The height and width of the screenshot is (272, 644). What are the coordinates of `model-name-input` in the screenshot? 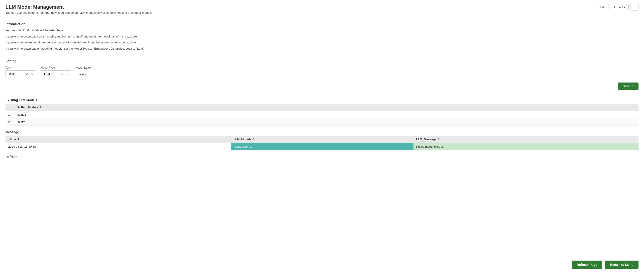 It's located at (98, 74).